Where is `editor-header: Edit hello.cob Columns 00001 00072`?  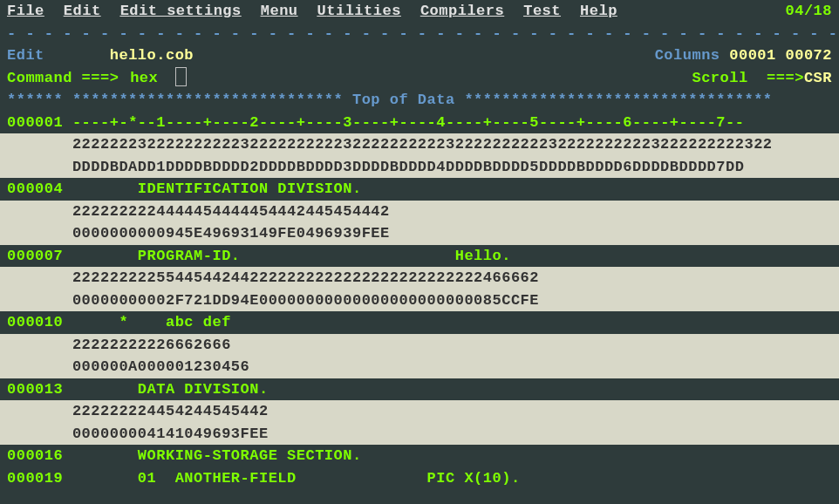
editor-header: Edit hello.cob Columns 00001 00072 is located at coordinates (420, 56).